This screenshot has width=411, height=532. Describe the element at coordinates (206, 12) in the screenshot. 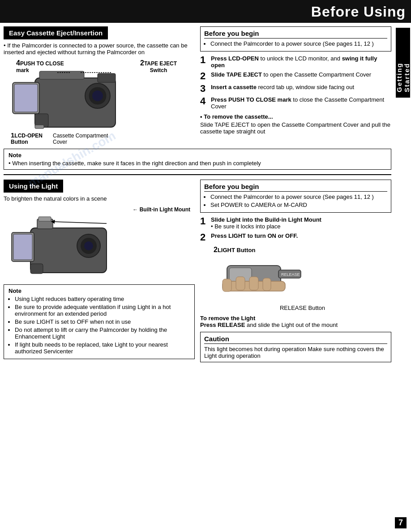

I see `page-header: Before Using` at that location.